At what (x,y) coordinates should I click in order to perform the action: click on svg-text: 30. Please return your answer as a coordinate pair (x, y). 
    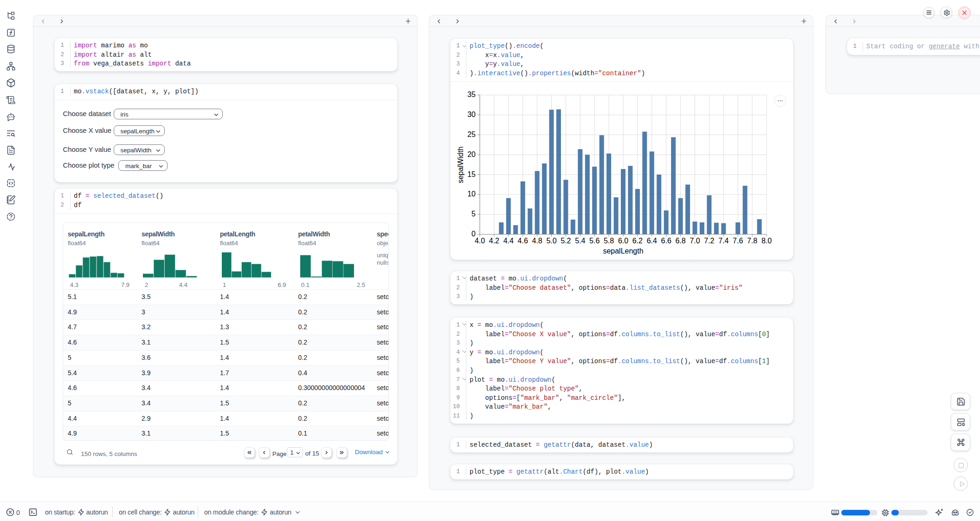
    Looking at the image, I should click on (471, 114).